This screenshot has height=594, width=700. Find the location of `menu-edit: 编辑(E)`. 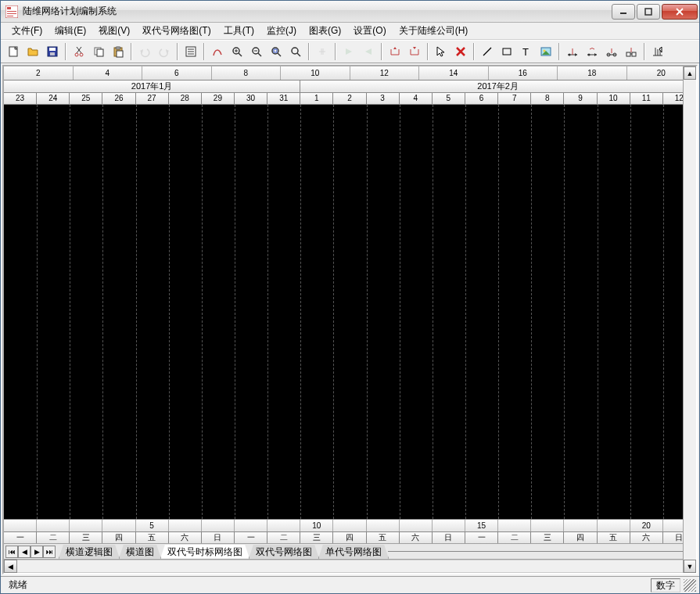

menu-edit: 编辑(E) is located at coordinates (70, 31).